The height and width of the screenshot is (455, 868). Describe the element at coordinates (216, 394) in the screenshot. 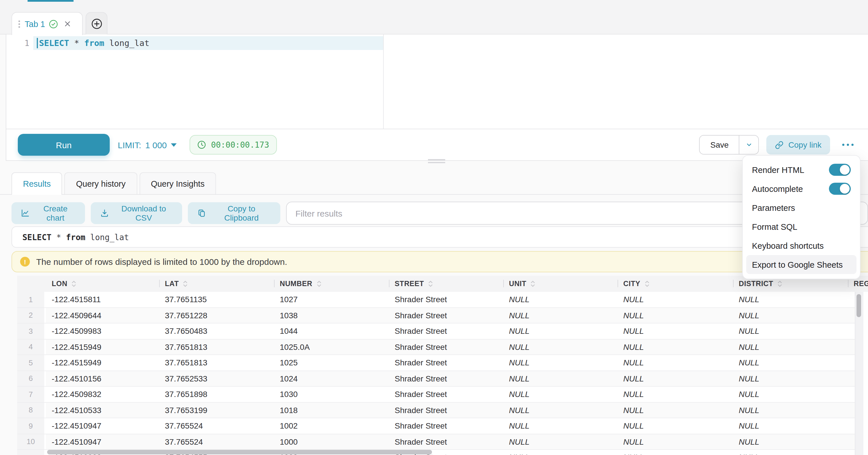

I see `cell: 37.7651898` at that location.